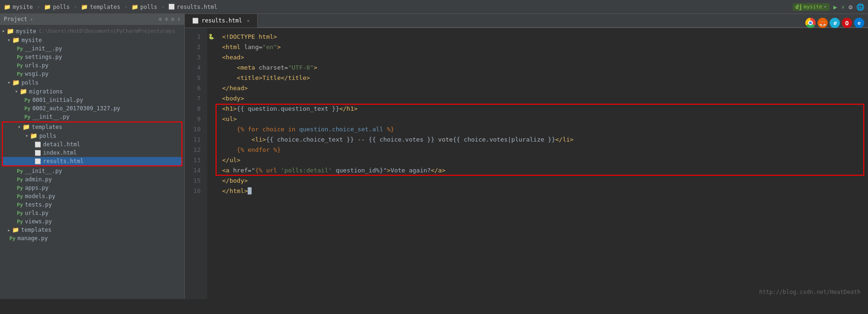 The width and height of the screenshot is (868, 314). What do you see at coordinates (18, 7) in the screenshot?
I see `breadcrumb-mysite: 📁 mysite` at bounding box center [18, 7].